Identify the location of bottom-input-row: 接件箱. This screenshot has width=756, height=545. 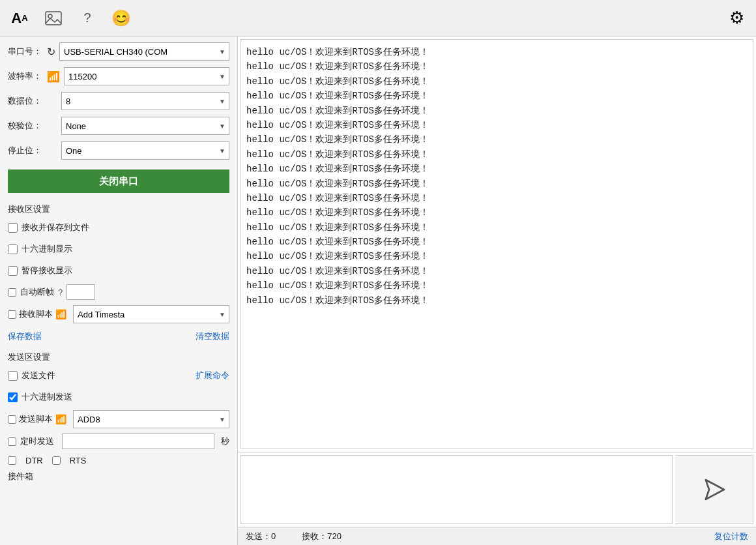
(119, 477).